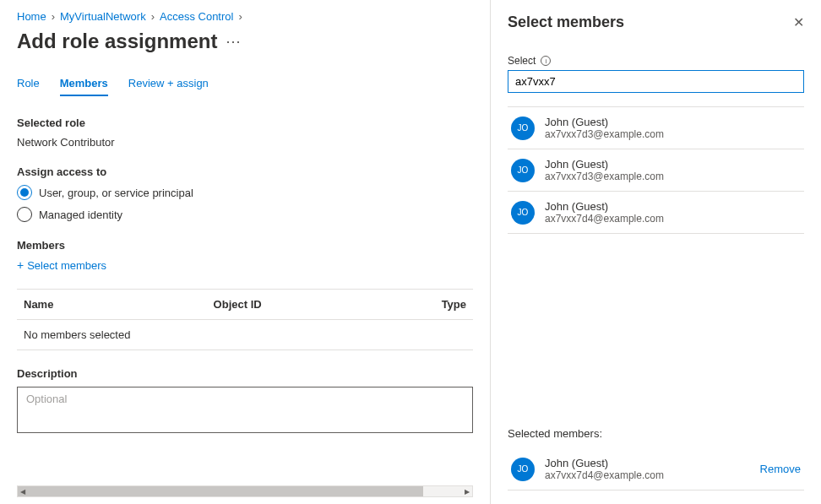 This screenshot has height=504, width=821. What do you see at coordinates (245, 410) in the screenshot?
I see `description-input: Optional` at bounding box center [245, 410].